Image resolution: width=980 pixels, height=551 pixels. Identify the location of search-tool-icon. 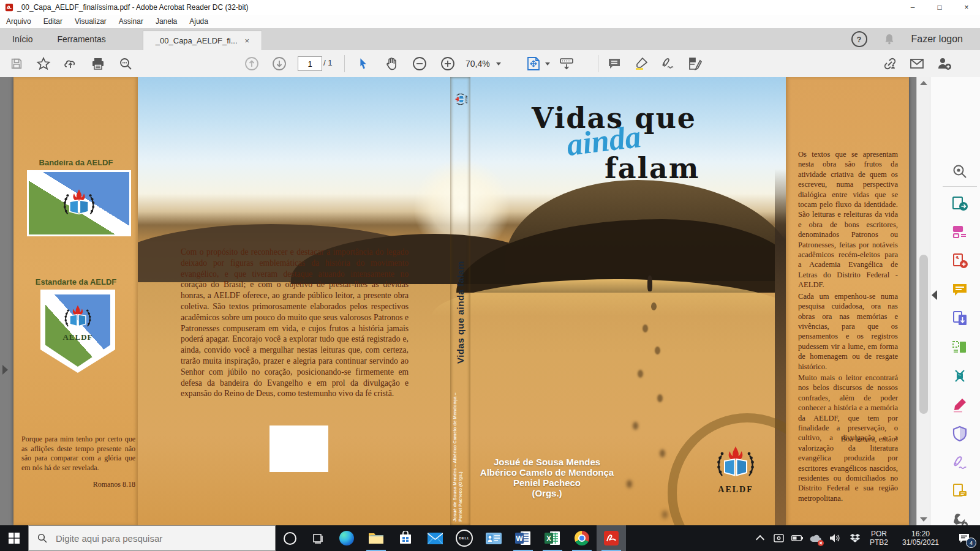
(960, 171).